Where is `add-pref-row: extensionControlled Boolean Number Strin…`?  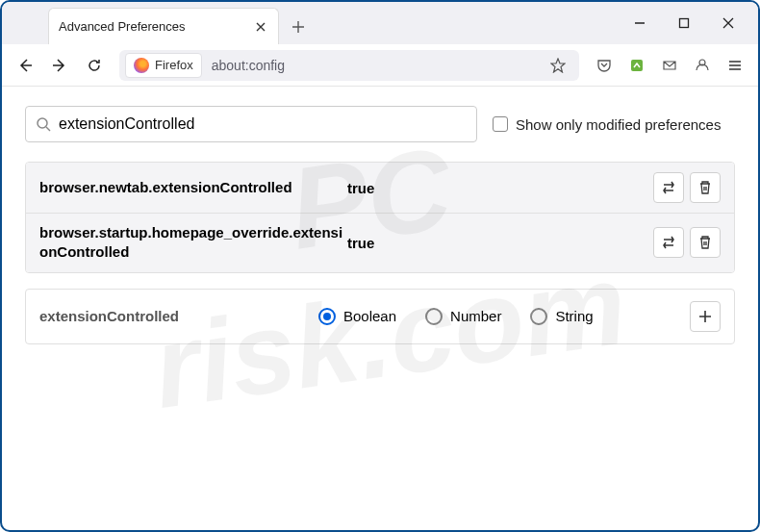
add-pref-row: extensionControlled Boolean Number Strin… is located at coordinates (380, 317).